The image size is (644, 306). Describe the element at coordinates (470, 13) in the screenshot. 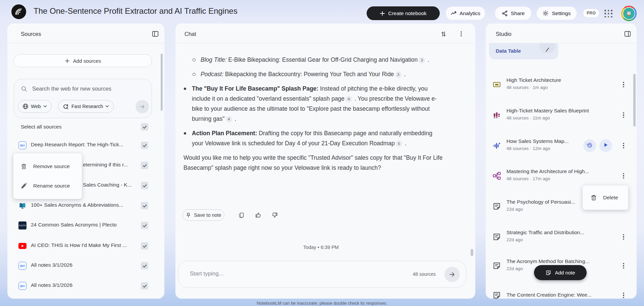

I see `analytics-label: Analytics` at that location.